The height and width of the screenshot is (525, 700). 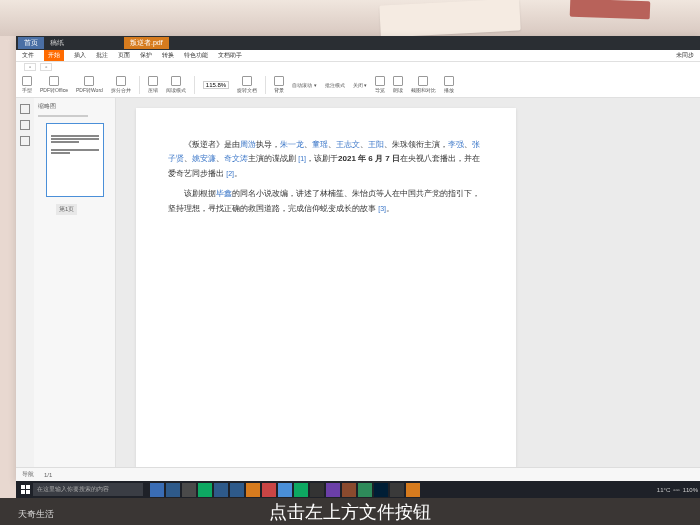 What do you see at coordinates (46, 67) in the screenshot?
I see `quick-print-icon: ▫` at bounding box center [46, 67].